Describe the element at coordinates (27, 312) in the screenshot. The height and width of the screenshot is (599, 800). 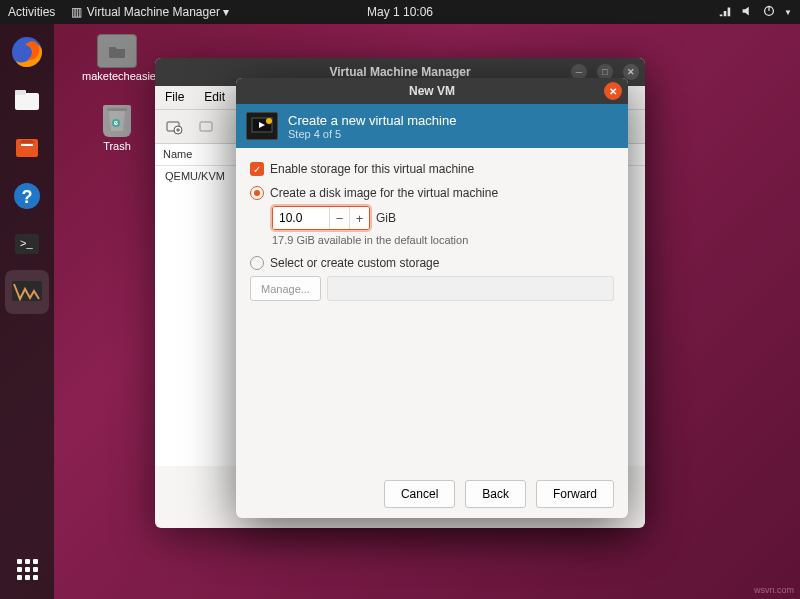
I see `dock: ? >_` at that location.